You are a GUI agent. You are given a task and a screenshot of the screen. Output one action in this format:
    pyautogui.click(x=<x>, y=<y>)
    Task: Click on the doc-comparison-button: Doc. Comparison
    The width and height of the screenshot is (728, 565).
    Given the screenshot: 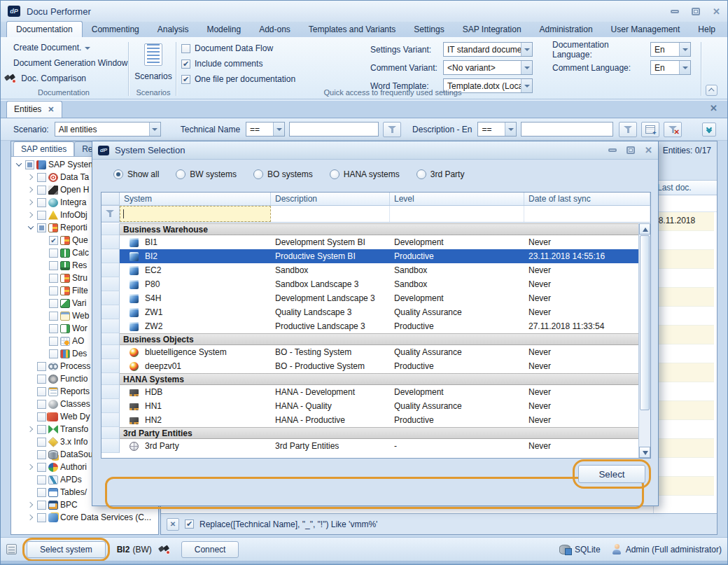 What is the action you would take?
    pyautogui.click(x=46, y=78)
    